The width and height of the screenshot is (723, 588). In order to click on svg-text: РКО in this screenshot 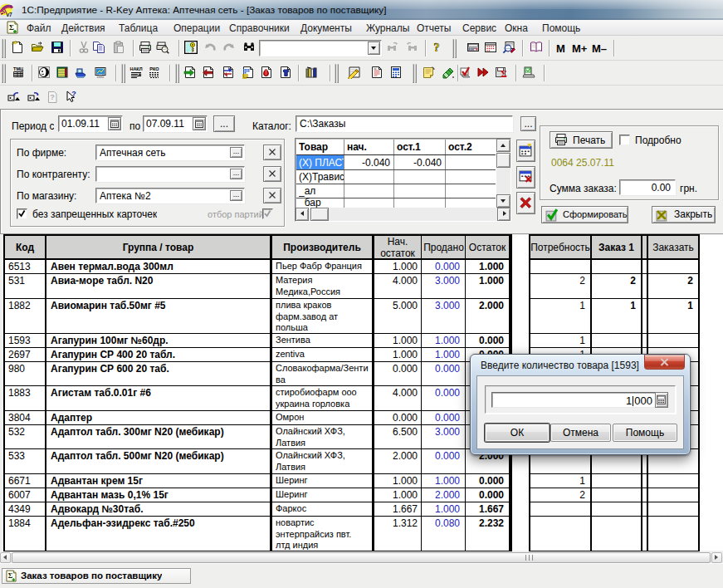, I will do `click(154, 69)`.